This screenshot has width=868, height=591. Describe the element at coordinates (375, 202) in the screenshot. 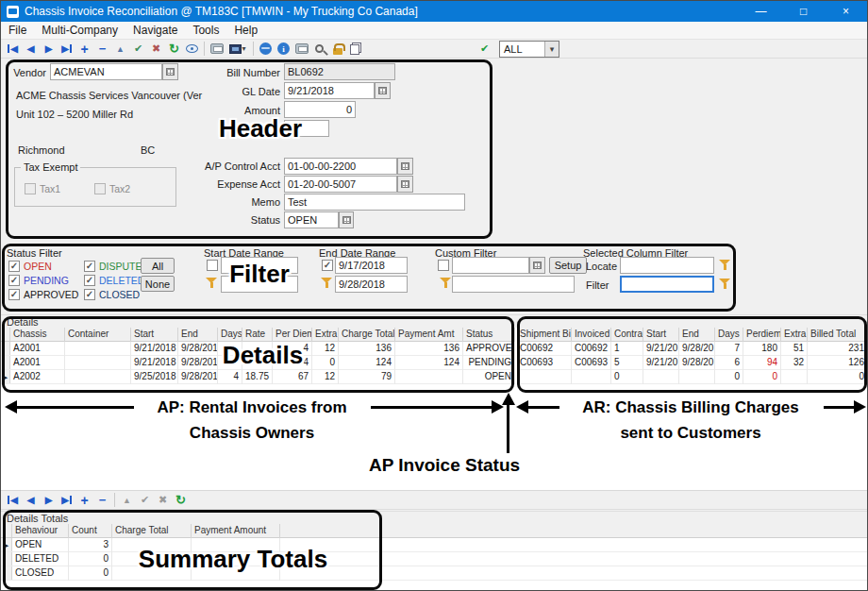

I see `memo-input: Test` at that location.